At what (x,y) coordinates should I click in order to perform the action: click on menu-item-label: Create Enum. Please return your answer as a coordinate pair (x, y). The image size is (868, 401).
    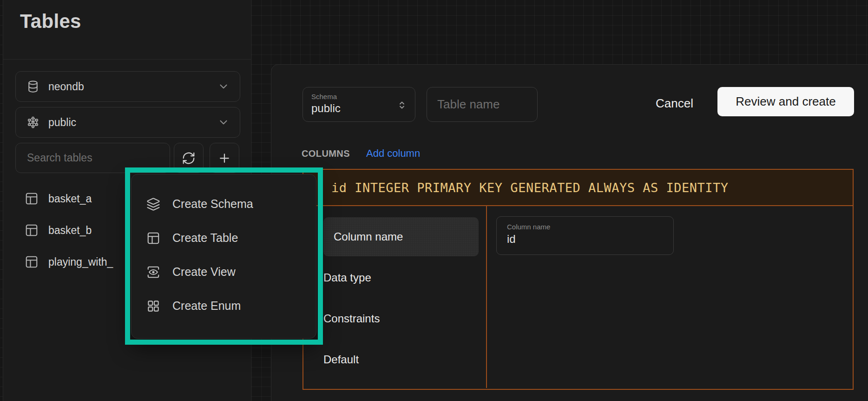
    Looking at the image, I should click on (206, 306).